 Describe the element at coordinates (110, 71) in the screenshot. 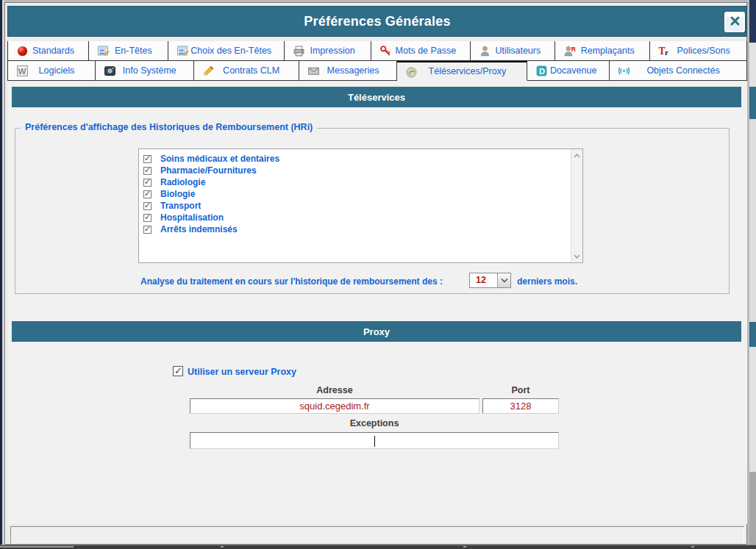

I see `system-icon` at that location.